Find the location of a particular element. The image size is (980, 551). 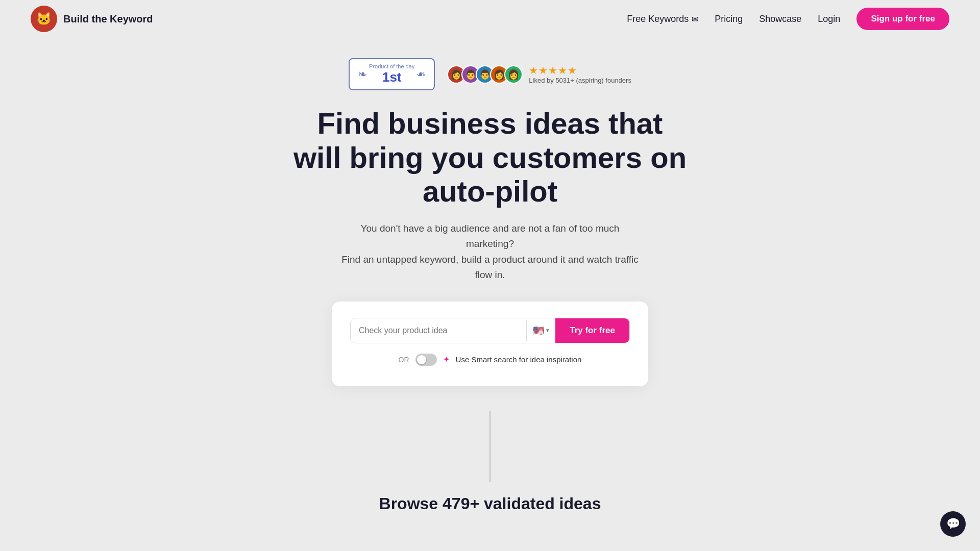

badges-row: ❧ Product of the day 1st ❧ 👩 👨 👨 👩 👩 ★★★… is located at coordinates (490, 74).